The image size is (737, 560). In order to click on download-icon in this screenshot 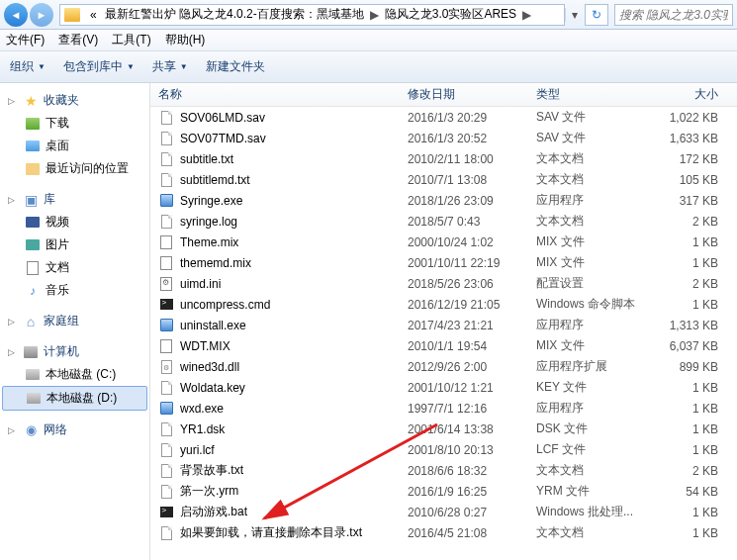, I will do `click(33, 124)`.